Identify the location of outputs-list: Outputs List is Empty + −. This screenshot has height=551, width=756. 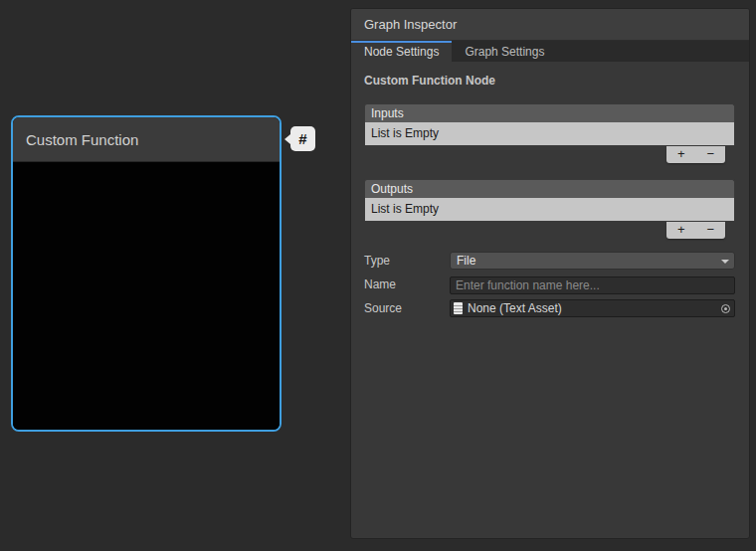
(549, 209).